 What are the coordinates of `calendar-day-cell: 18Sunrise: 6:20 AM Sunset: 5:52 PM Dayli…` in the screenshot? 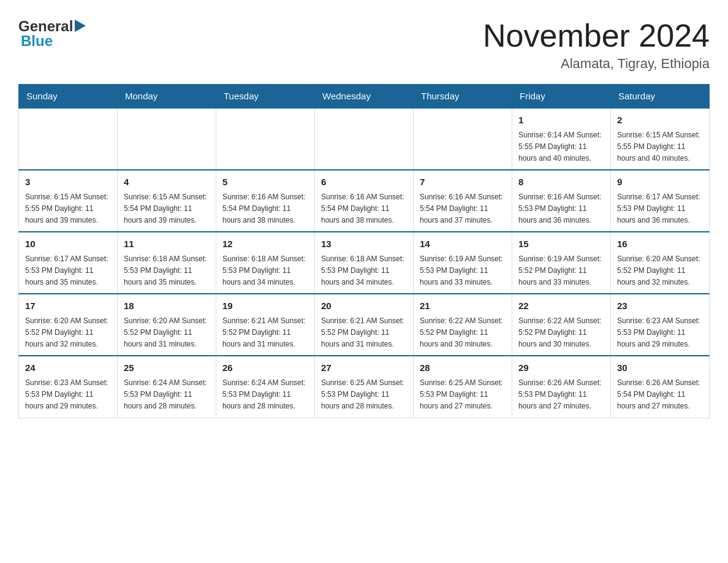 It's located at (167, 325).